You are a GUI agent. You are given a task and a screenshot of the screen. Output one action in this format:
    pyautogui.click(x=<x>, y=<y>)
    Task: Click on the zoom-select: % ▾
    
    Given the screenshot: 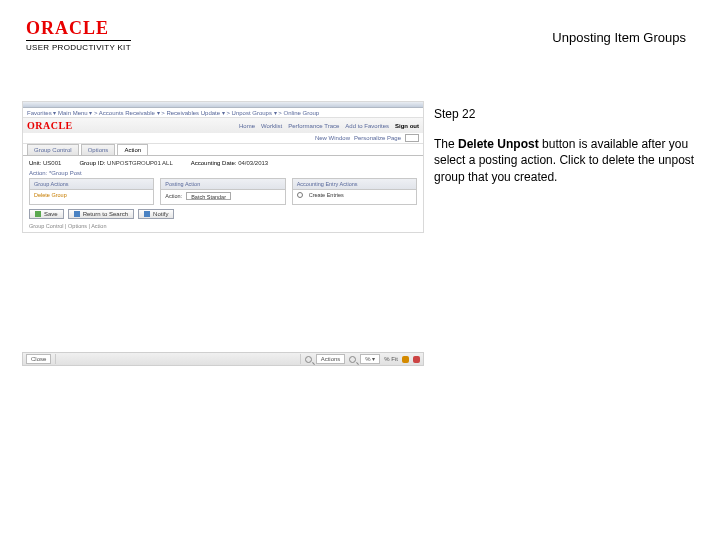 What is the action you would take?
    pyautogui.click(x=370, y=359)
    